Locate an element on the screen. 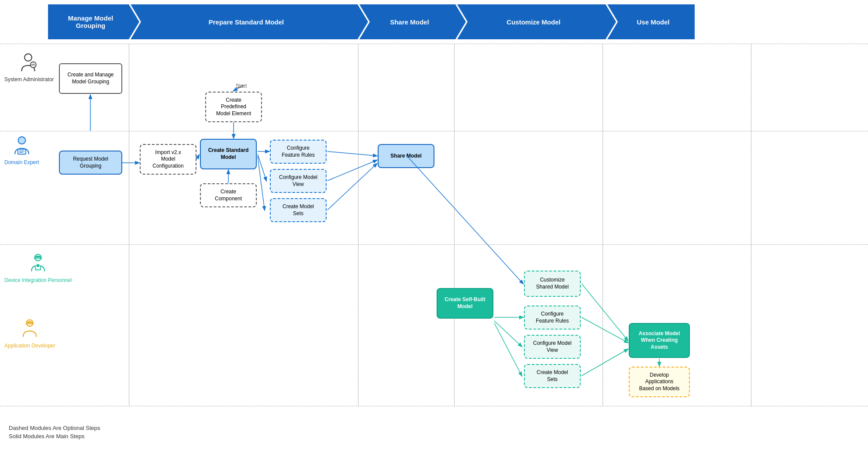 The image size is (868, 450). box-create-predefined: Create Predefined Model Element is located at coordinates (234, 107).